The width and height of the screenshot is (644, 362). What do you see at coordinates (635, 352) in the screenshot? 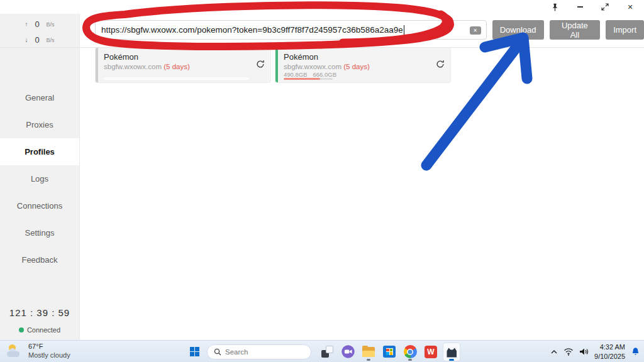
I see `notification-bell-icon` at bounding box center [635, 352].